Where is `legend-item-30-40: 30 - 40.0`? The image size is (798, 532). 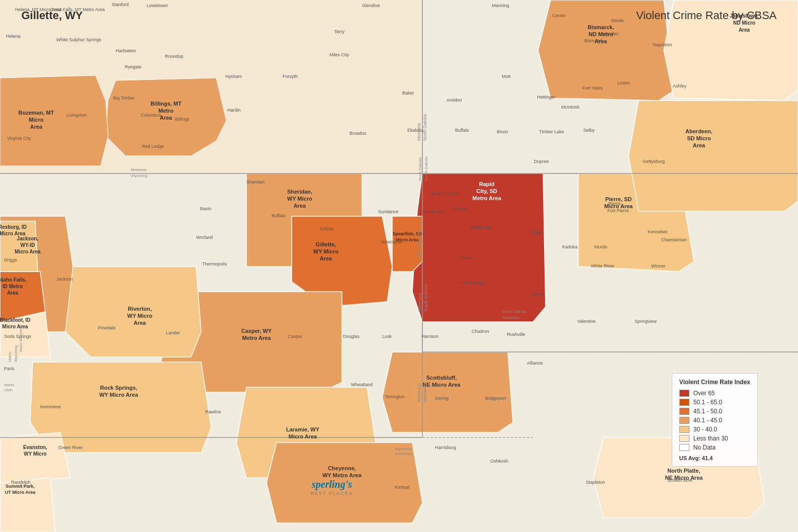 legend-item-30-40: 30 - 40.0 is located at coordinates (715, 429).